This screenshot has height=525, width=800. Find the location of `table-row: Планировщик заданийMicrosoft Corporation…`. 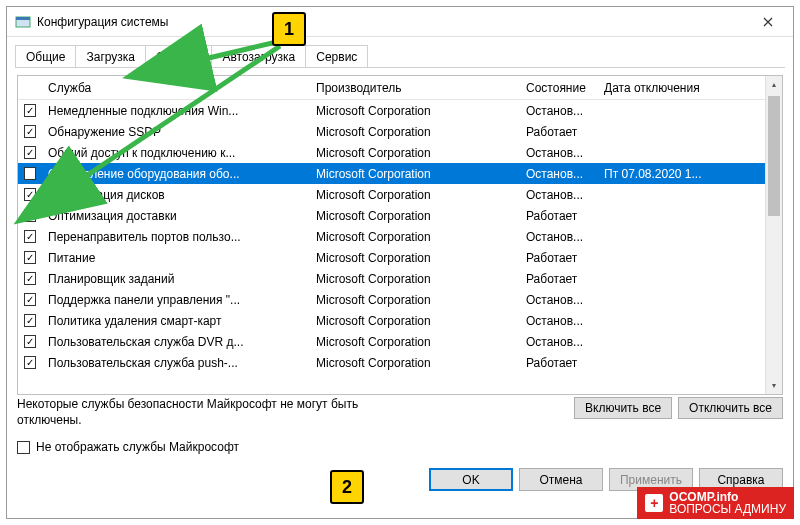

table-row: Планировщик заданийMicrosoft Corporation… is located at coordinates (392, 278).